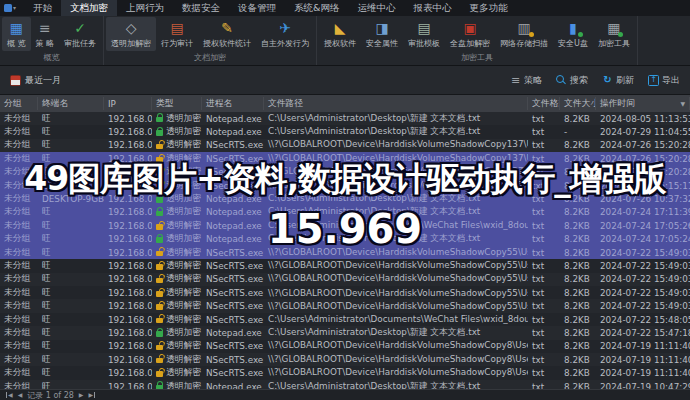 Image resolution: width=690 pixels, height=400 pixels. What do you see at coordinates (618, 80) in the screenshot?
I see `filter-action-2: ↻刷新` at bounding box center [618, 80].